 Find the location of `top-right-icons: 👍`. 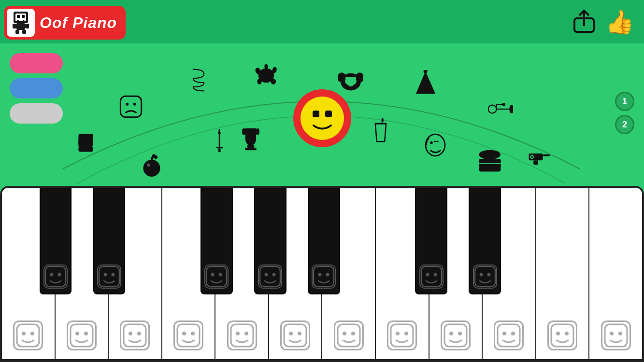

top-right-icons: 👍 is located at coordinates (603, 22).